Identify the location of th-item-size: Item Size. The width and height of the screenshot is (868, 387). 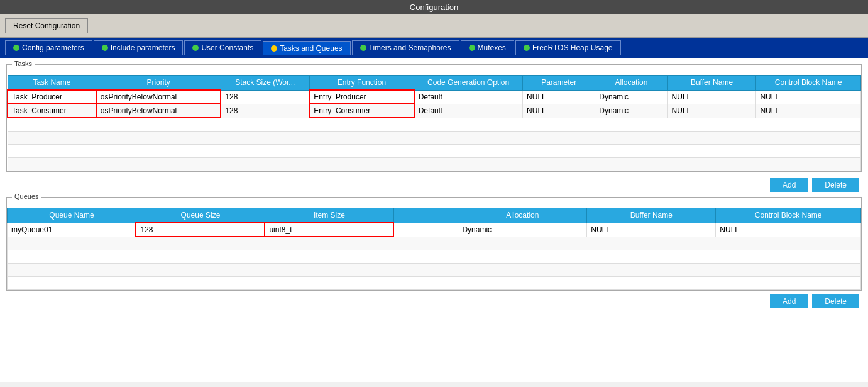
(329, 216).